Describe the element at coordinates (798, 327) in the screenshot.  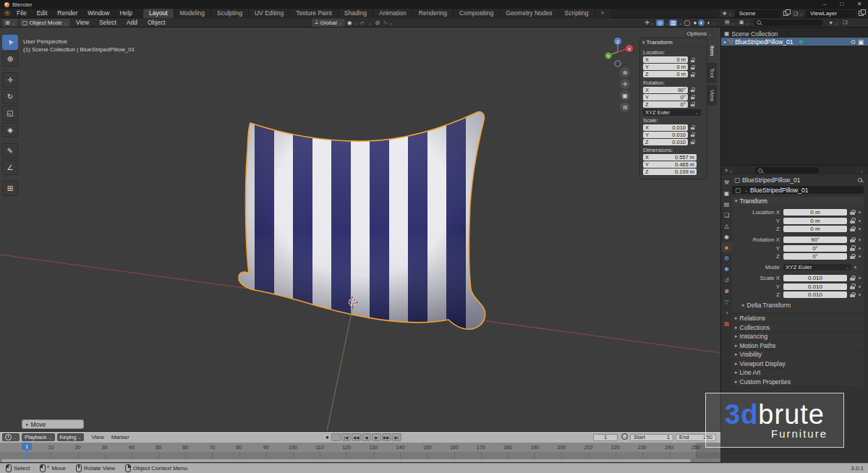
I see `panel-collections: ▸Collections` at that location.